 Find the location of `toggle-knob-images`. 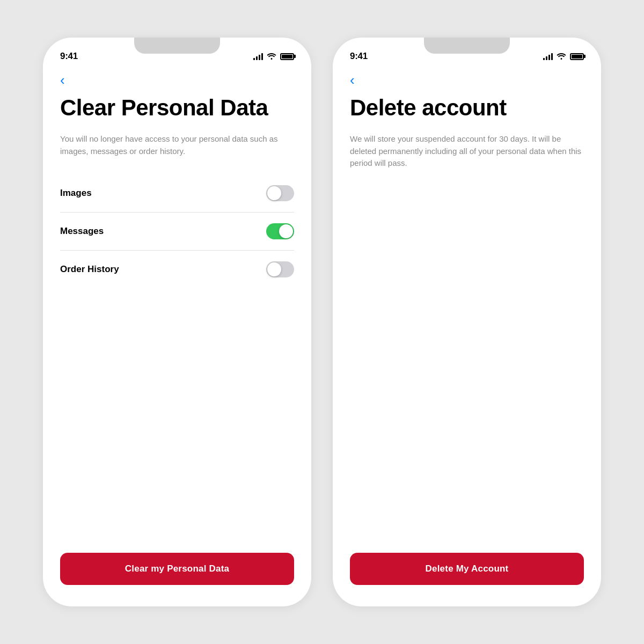

toggle-knob-images is located at coordinates (274, 193).